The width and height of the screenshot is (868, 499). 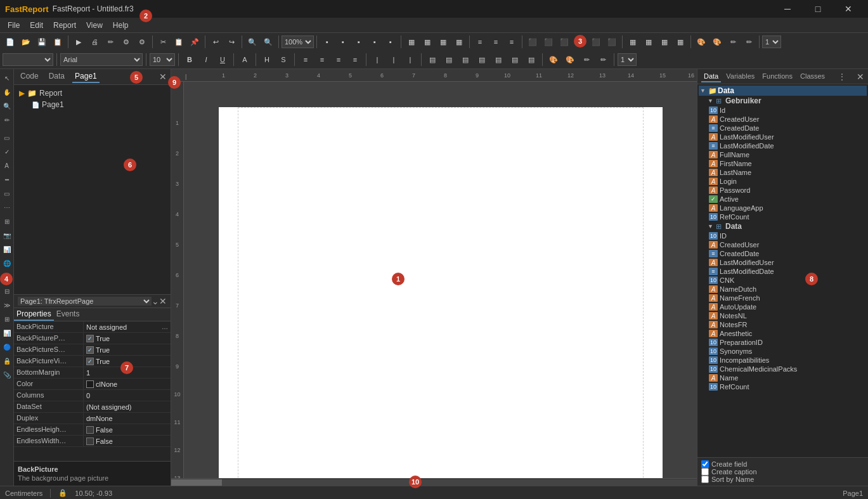 What do you see at coordinates (322, 60) in the screenshot?
I see `align-center-button: ≡` at bounding box center [322, 60].